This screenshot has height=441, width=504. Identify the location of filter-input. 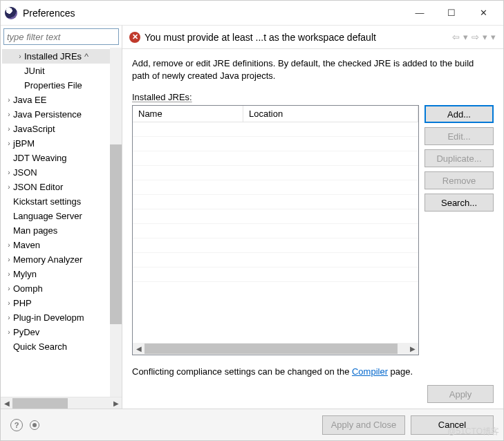
(61, 37).